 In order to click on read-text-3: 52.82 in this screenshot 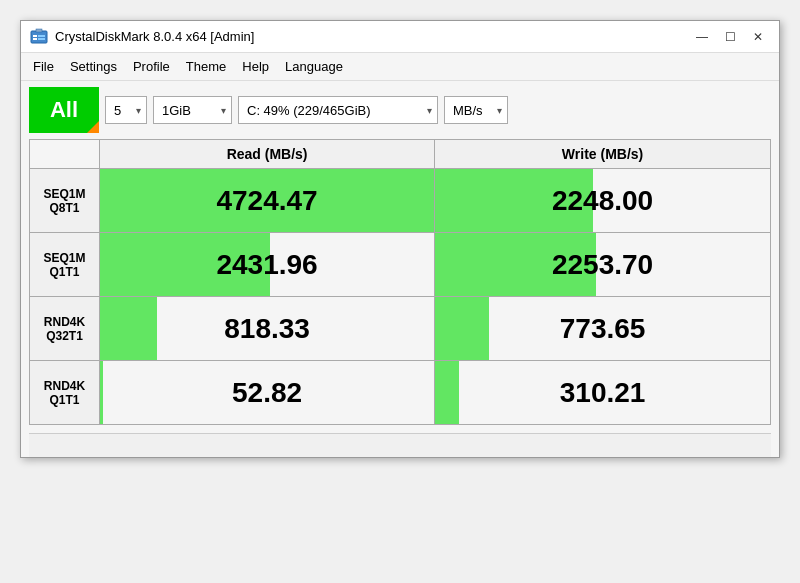, I will do `click(267, 392)`.